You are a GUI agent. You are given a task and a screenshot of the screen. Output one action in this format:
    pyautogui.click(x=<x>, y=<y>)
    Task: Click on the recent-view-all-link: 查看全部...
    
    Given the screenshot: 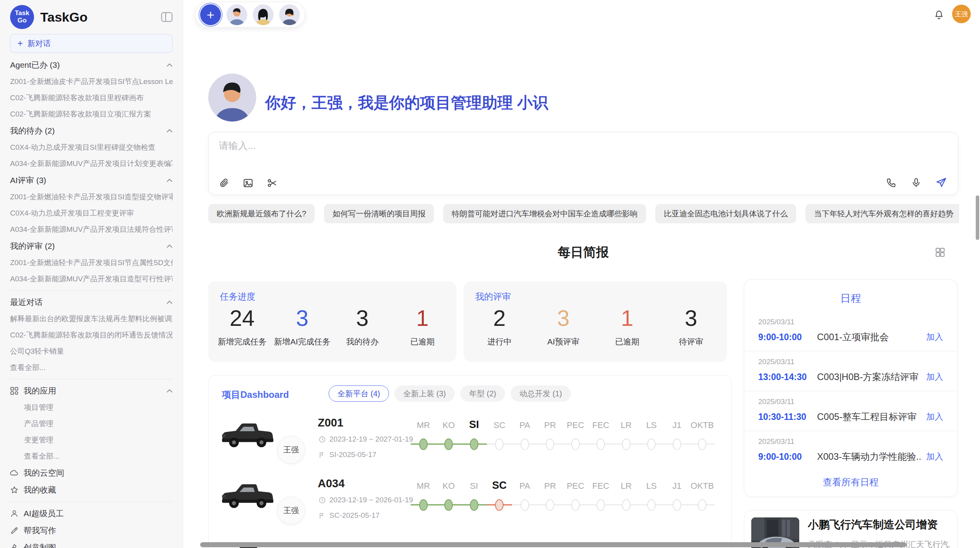 What is the action you would take?
    pyautogui.click(x=91, y=368)
    